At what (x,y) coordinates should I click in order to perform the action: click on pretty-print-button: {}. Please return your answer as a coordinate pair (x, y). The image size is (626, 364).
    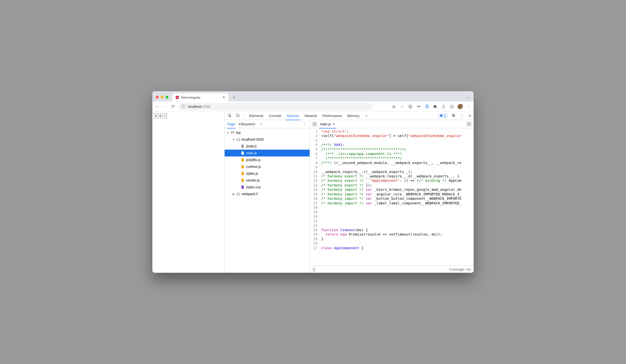
    Looking at the image, I should click on (314, 269).